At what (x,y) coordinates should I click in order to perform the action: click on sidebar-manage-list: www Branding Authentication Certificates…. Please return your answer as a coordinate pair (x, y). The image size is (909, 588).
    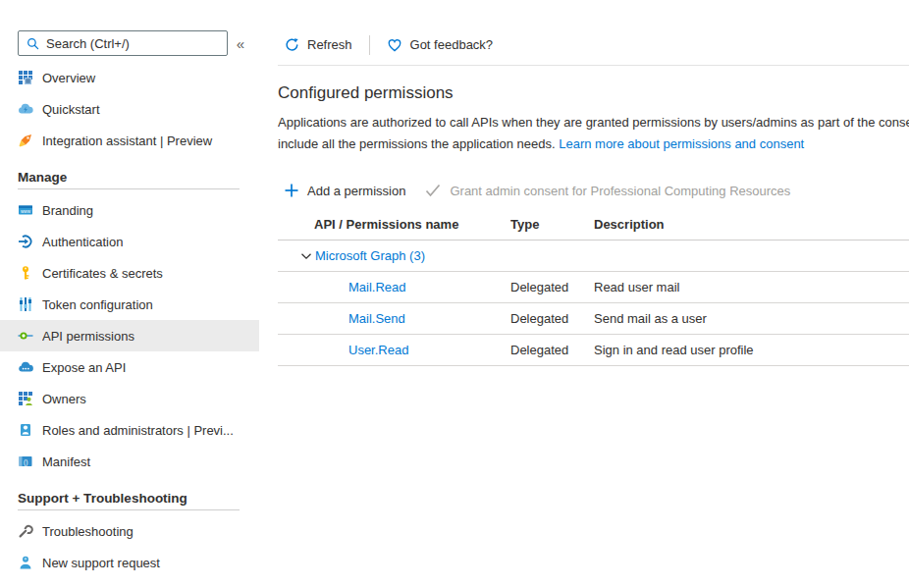
    Looking at the image, I should click on (130, 336).